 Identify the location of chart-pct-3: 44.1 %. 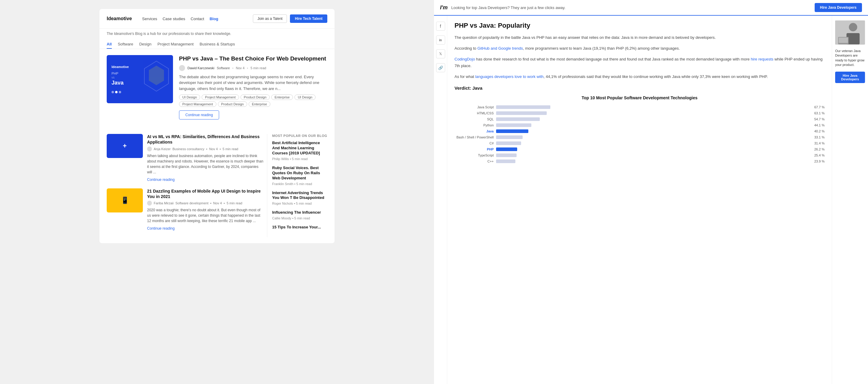
(819, 125).